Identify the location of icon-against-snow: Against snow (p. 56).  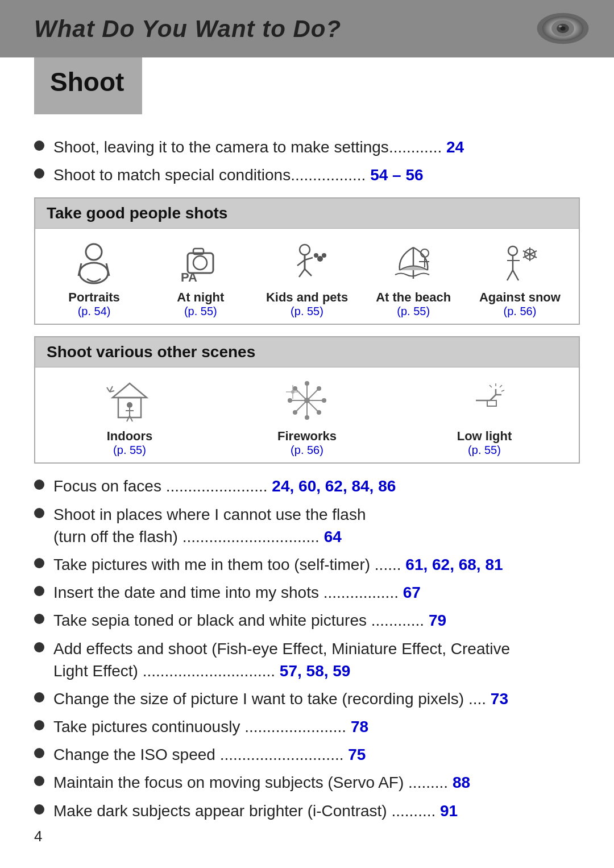
(520, 279).